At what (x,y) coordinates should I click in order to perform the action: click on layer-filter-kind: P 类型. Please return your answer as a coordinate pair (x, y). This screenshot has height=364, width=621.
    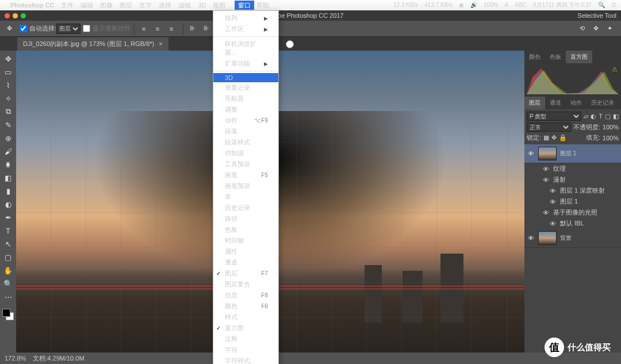
    Looking at the image, I should click on (554, 116).